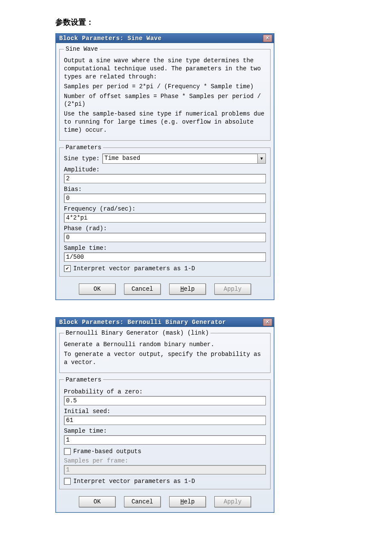 This screenshot has height=555, width=392. I want to click on desc-line: To generate a vector output, specify the…, so click(165, 358).